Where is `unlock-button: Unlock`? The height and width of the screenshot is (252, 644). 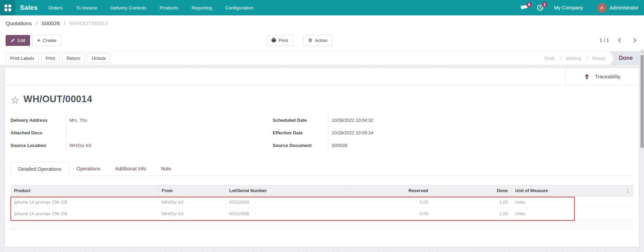
unlock-button: Unlock is located at coordinates (99, 58).